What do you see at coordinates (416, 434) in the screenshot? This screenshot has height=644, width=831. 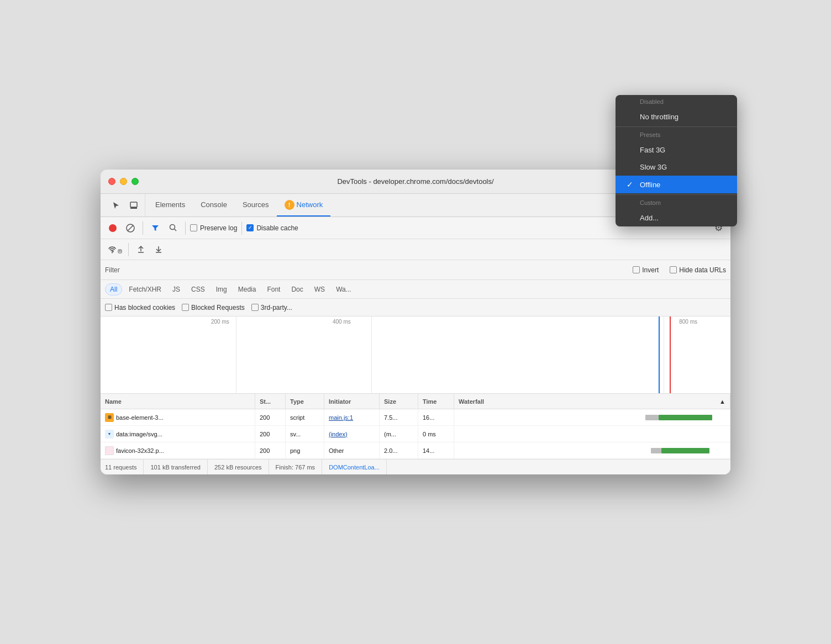 I see `table-row: ▼ data:image/svg... 200 sv... (index) (m…` at bounding box center [416, 434].